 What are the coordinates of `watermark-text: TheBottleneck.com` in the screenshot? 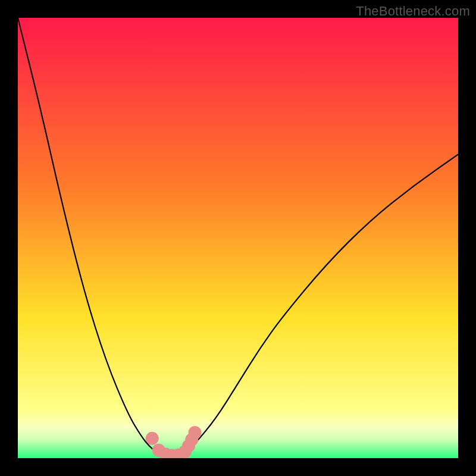 It's located at (413, 11).